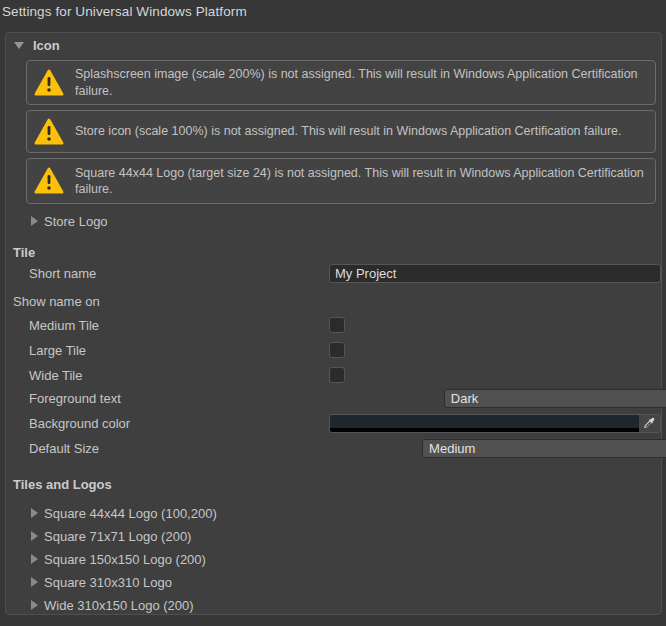  I want to click on logo-foldout-label: Square 44x44 Logo (100,200), so click(130, 514).